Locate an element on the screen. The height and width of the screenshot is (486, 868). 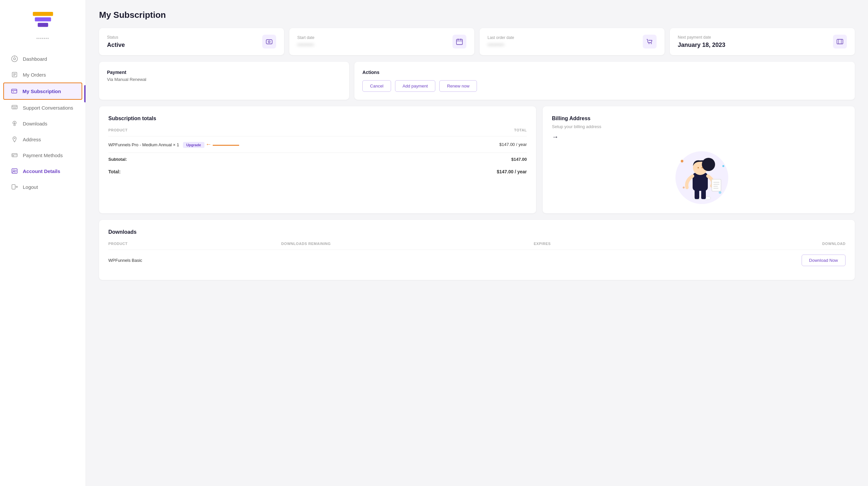
payment-card: Payment Via Manual Renewal is located at coordinates (224, 81).